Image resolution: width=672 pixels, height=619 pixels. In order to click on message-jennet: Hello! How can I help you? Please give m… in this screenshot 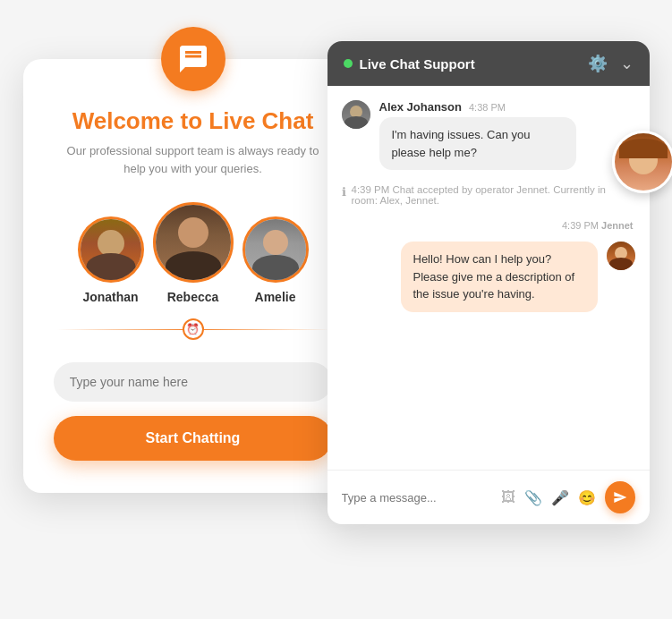, I will do `click(489, 277)`.